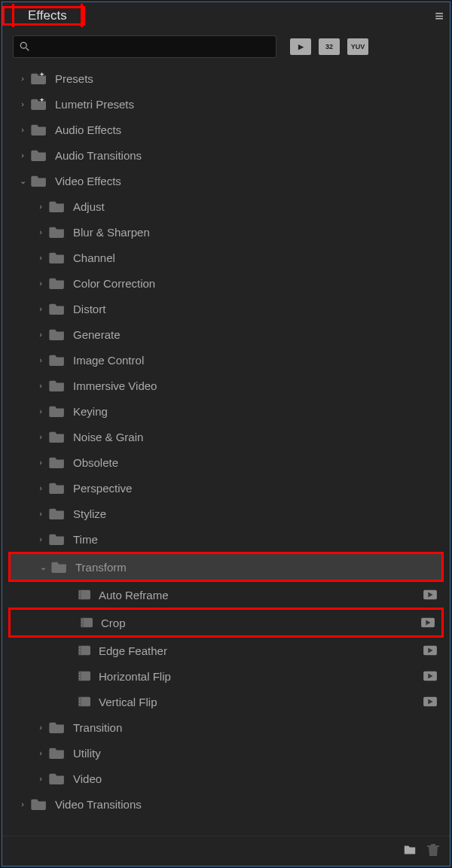 This screenshot has width=452, height=868. What do you see at coordinates (111, 232) in the screenshot?
I see `tree-label: Blur & Sharpen` at bounding box center [111, 232].